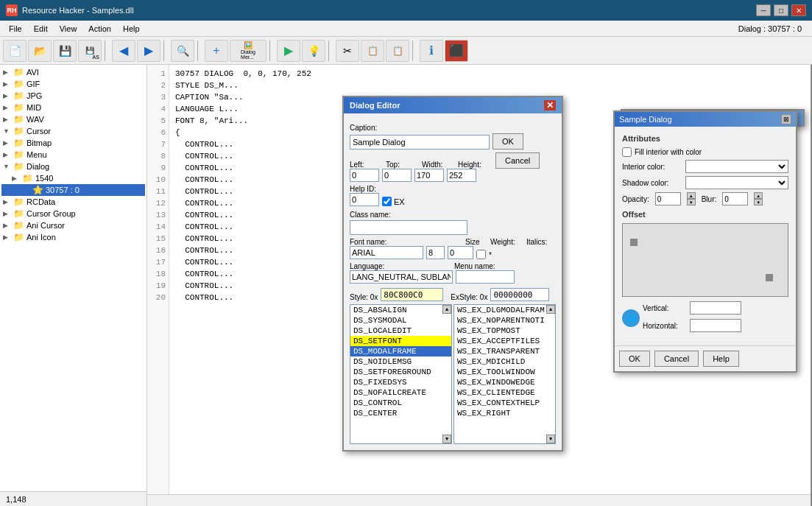  What do you see at coordinates (520, 295) in the screenshot?
I see `exstyle-input` at bounding box center [520, 295].